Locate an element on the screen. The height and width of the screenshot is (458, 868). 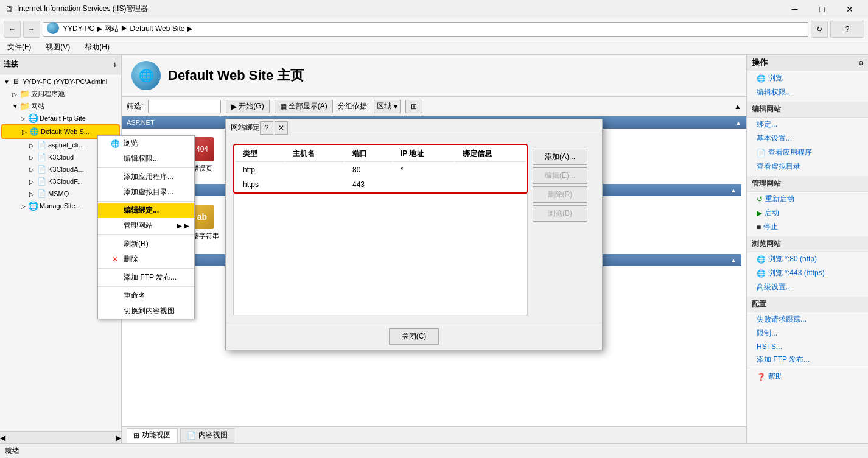
context-menu-manage-site: 管理网站 ▶ is located at coordinates (146, 225).